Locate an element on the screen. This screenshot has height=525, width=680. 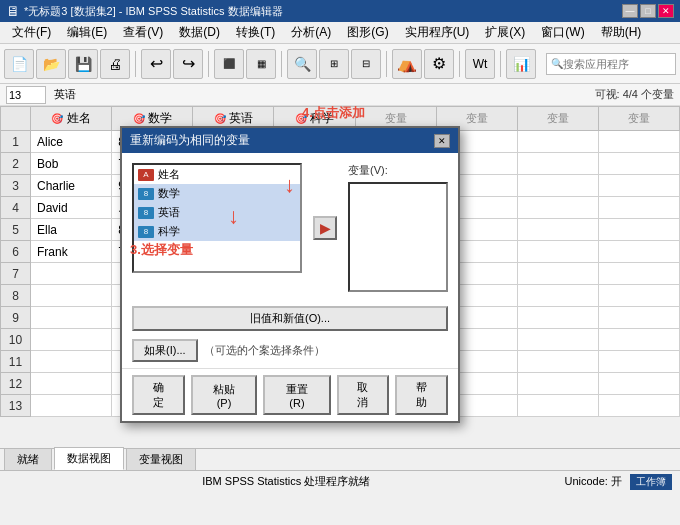
cell-rownum: 7 is located at coordinates (16, 274).